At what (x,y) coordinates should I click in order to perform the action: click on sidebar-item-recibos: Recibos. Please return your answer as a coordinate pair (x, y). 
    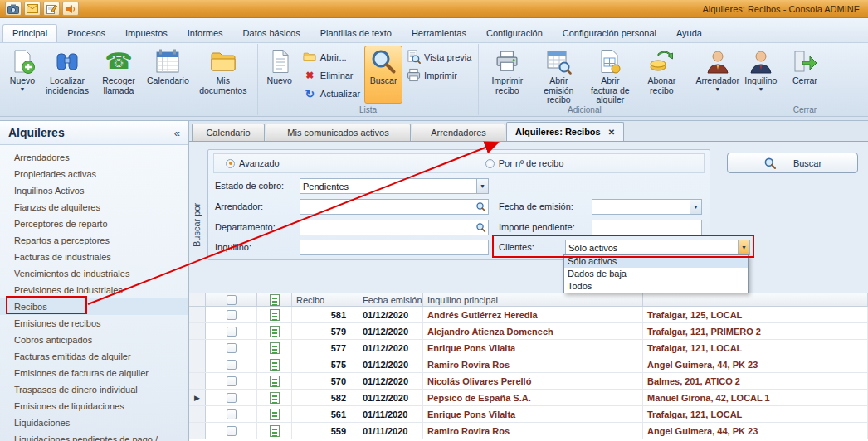
    Looking at the image, I should click on (95, 307).